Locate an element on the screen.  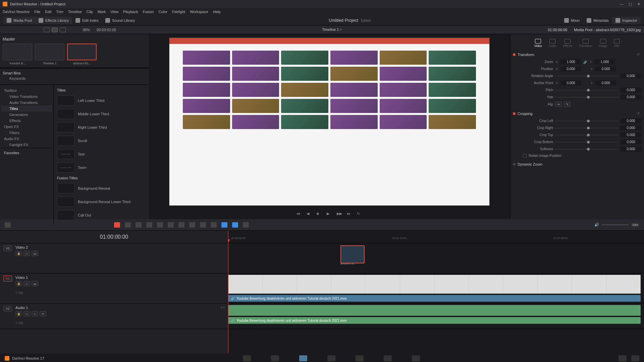
list-view-icon is located at coordinates (47, 30).